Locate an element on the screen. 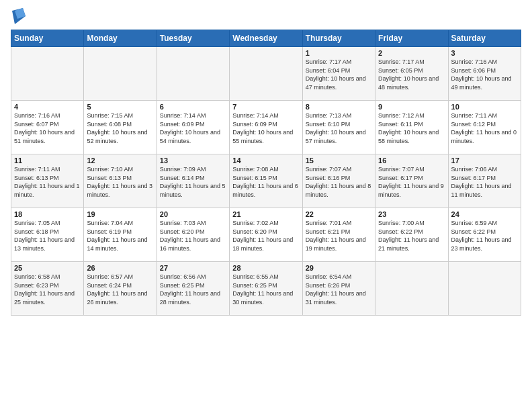 The width and height of the screenshot is (532, 411). day-info: Sunrise: 7:15 AM Sunset: 6:08 PM Dayligh… is located at coordinates (120, 128).